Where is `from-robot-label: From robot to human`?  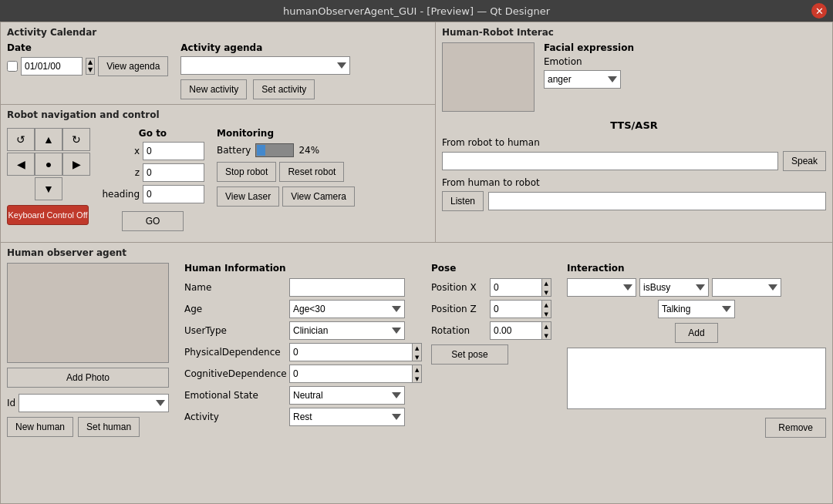 from-robot-label: From robot to human is located at coordinates (634, 143).